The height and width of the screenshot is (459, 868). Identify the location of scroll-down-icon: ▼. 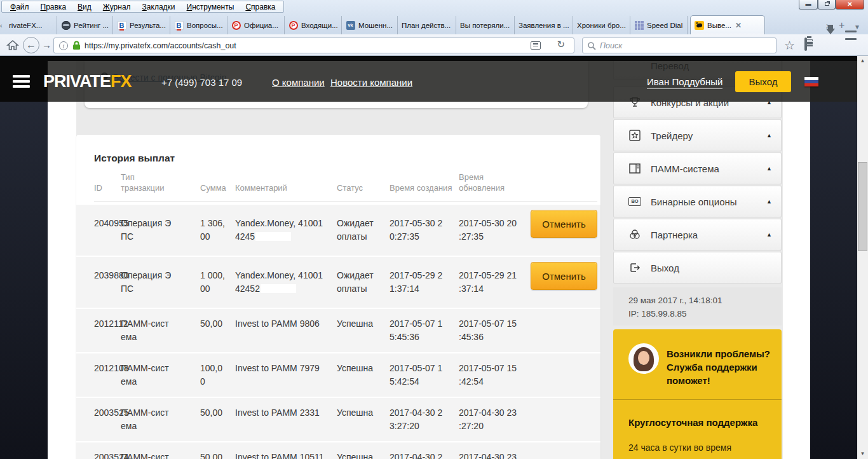
(863, 454).